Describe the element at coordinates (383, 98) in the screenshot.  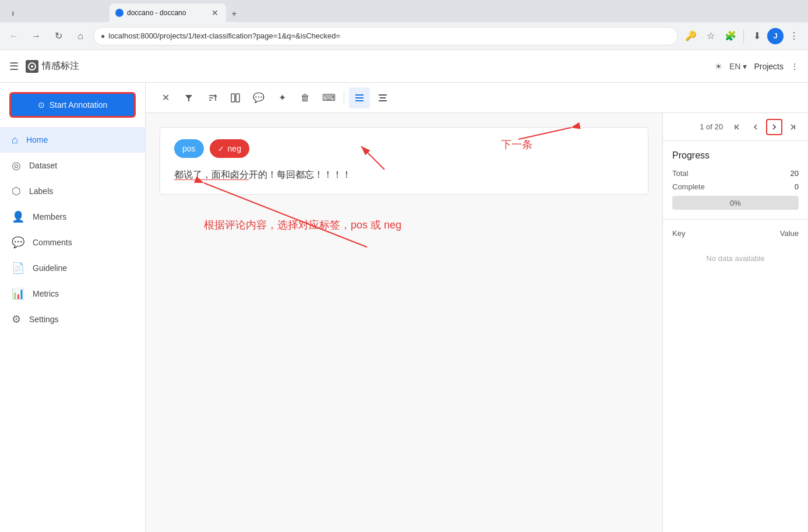
I see `align-button` at that location.